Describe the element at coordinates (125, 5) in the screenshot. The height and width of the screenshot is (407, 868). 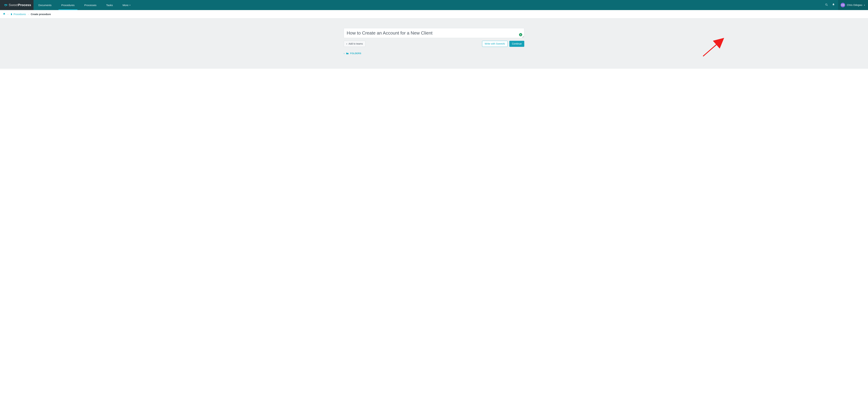
I see `nav-label: More` at that location.